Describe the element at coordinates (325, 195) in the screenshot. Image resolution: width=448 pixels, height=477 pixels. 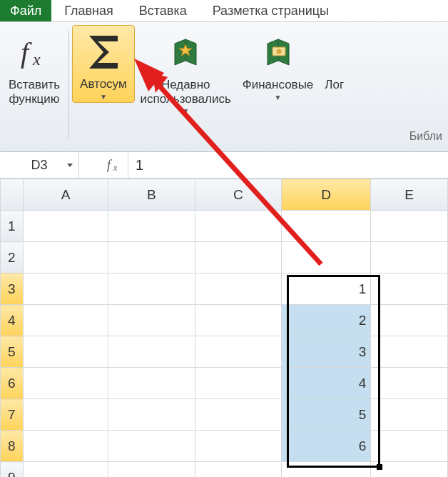
I see `col-header-D: D` at that location.